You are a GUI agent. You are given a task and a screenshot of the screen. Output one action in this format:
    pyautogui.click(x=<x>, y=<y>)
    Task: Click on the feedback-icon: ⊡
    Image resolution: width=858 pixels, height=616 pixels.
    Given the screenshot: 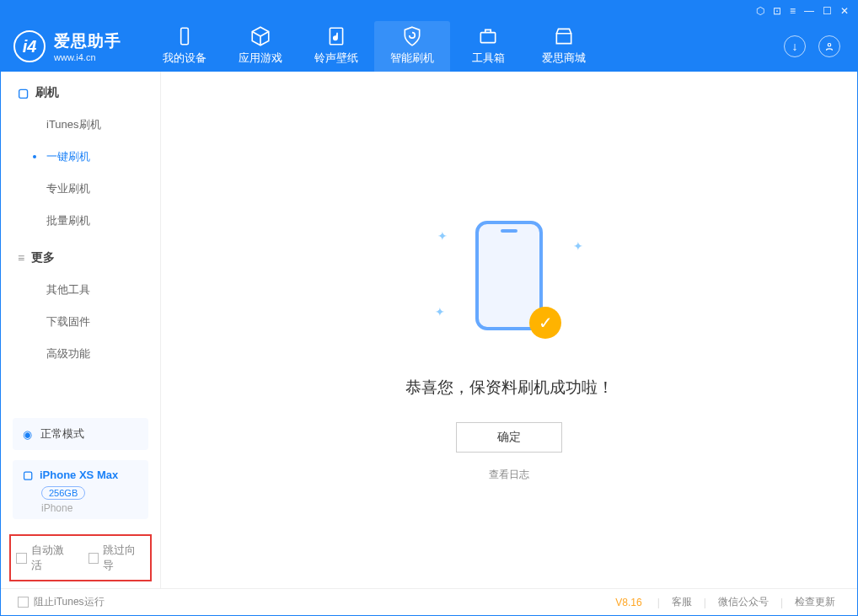 What is the action you would take?
    pyautogui.click(x=777, y=11)
    